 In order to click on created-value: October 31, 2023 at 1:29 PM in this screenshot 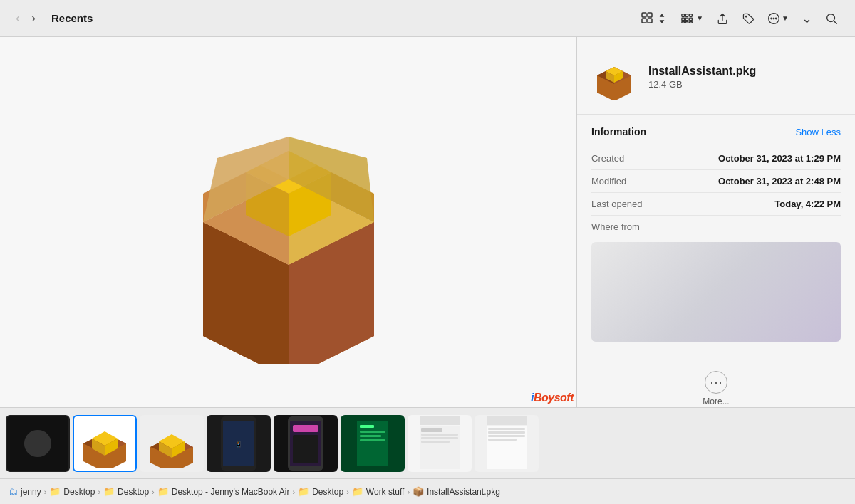, I will do `click(779, 158)`.